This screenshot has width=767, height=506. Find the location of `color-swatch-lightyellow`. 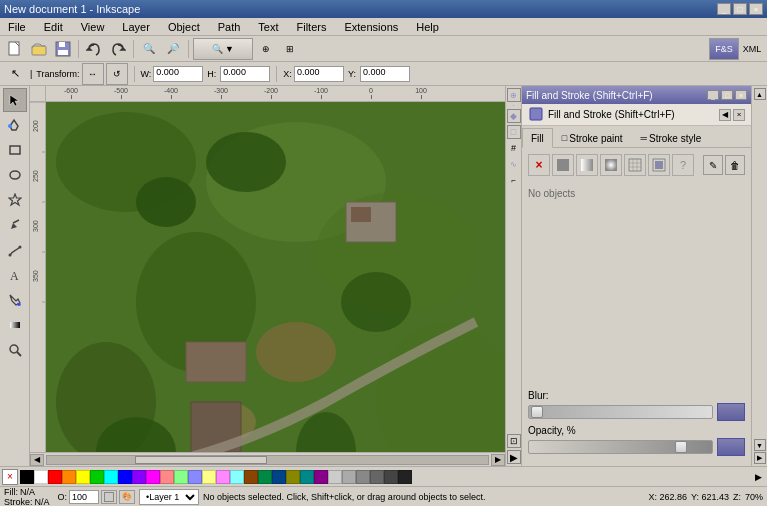

color-swatch-lightyellow is located at coordinates (209, 477).